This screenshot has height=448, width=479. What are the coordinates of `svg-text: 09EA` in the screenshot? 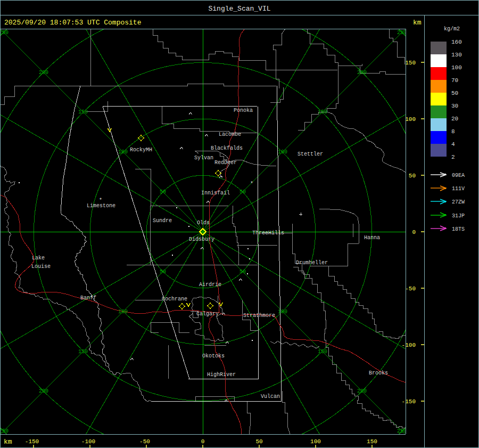 It's located at (458, 176).